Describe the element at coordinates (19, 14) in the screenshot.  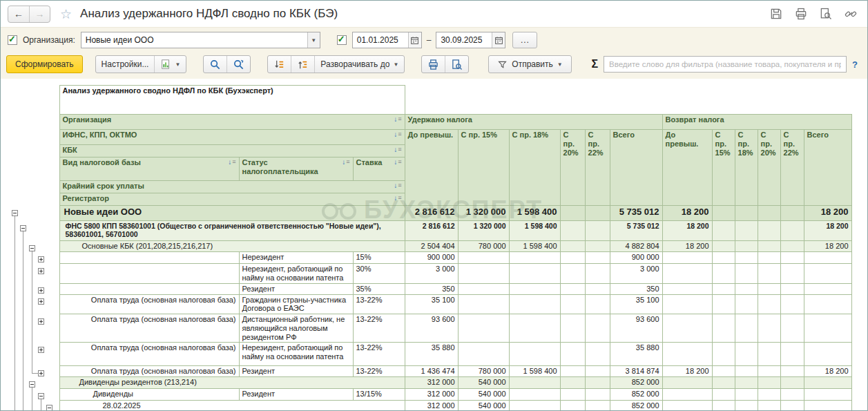
I see `back-button: ←` at that location.